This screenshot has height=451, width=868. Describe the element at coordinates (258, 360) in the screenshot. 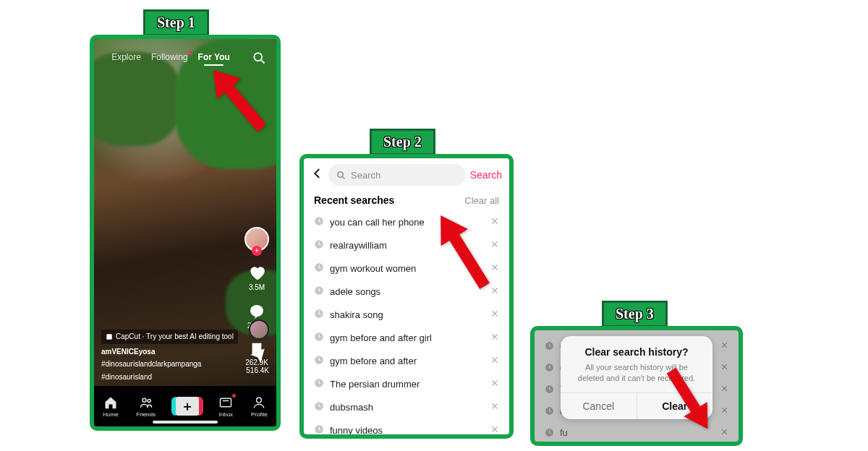

I see `share-button: 516.4K` at that location.